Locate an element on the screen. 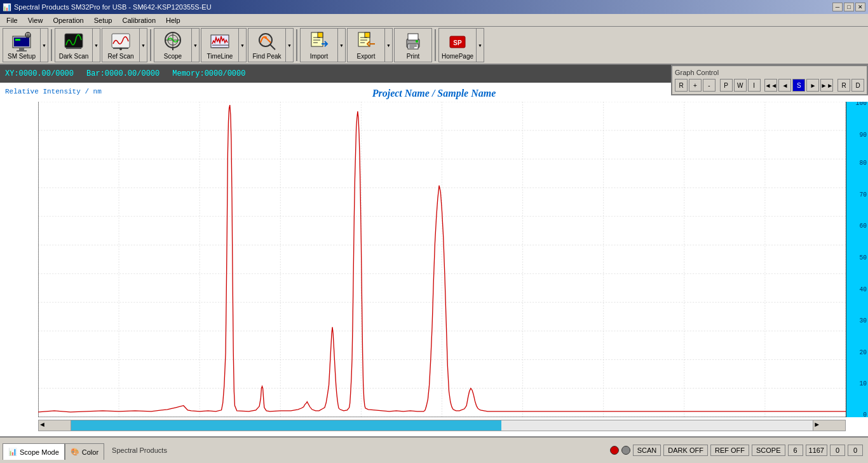  num-0b: 0 is located at coordinates (855, 450).